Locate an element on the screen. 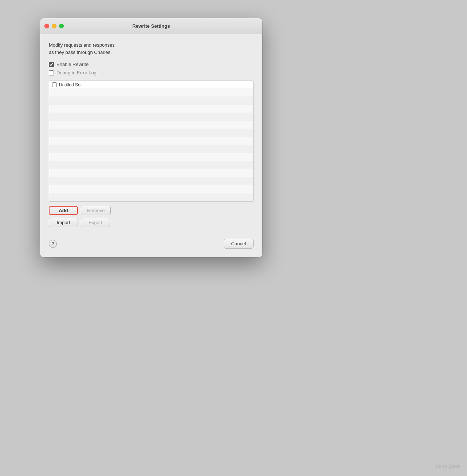  help-button: ? is located at coordinates (53, 244).